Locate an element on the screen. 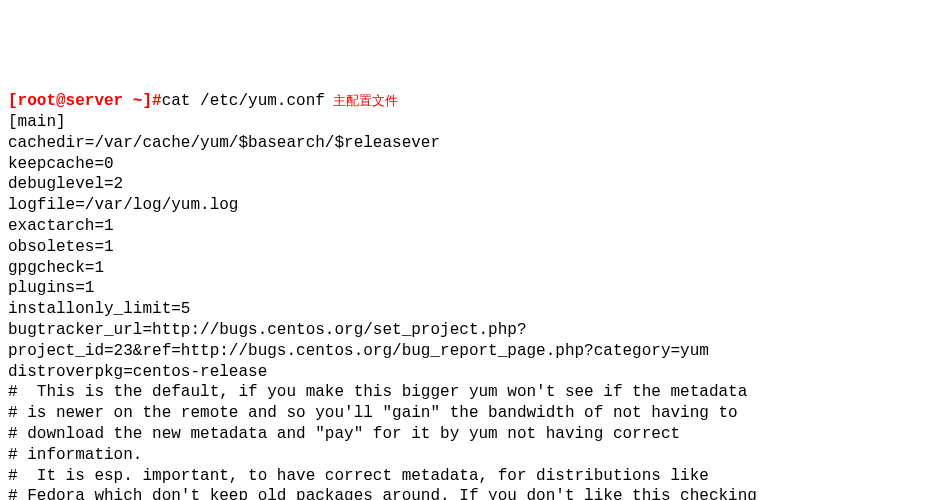 The width and height of the screenshot is (951, 500). config-line: cachedir=/var/cache/yum/$basearch/$relea… is located at coordinates (476, 144).